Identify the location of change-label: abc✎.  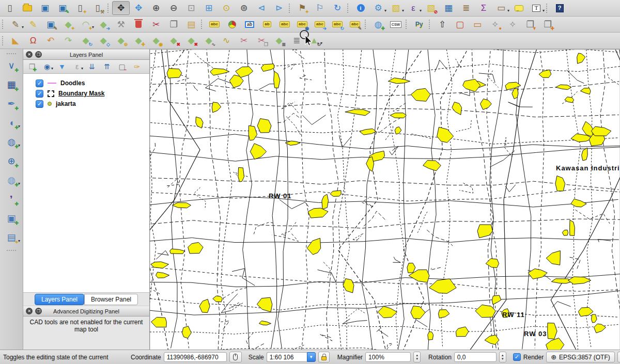
(355, 25).